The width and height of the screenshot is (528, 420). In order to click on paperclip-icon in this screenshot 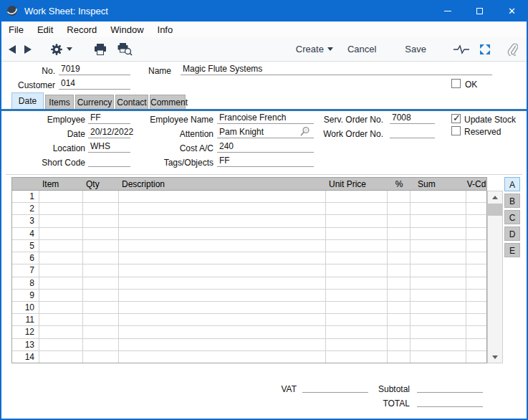, I will do `click(512, 49)`.